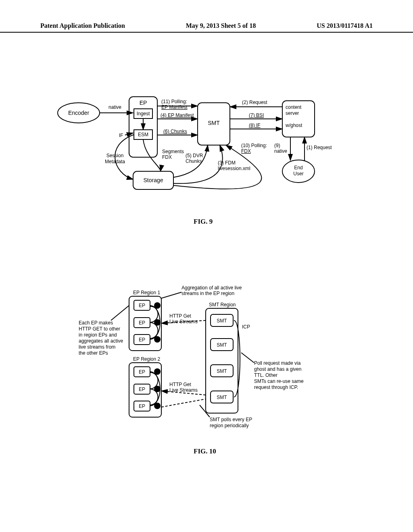 The width and height of the screenshot is (413, 532). What do you see at coordinates (246, 151) in the screenshot?
I see `e10b: FDX` at bounding box center [246, 151].